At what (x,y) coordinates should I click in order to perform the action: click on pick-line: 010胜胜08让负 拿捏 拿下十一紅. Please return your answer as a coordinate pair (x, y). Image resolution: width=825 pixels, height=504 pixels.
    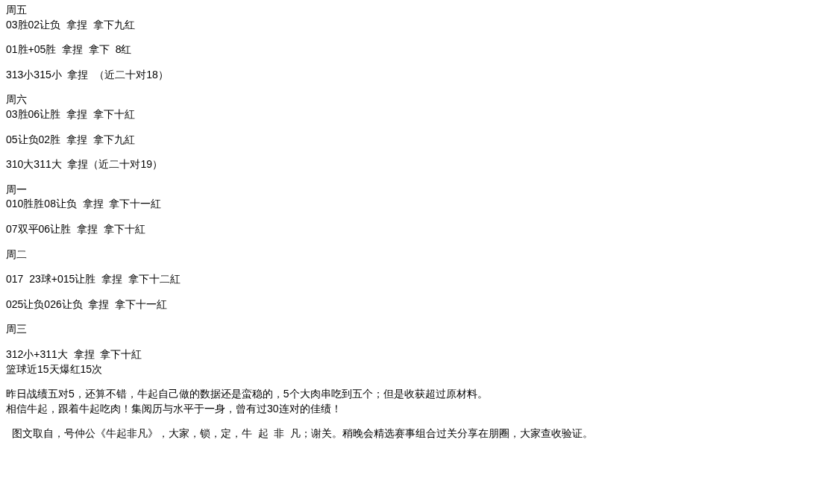
    Looking at the image, I should click on (412, 204).